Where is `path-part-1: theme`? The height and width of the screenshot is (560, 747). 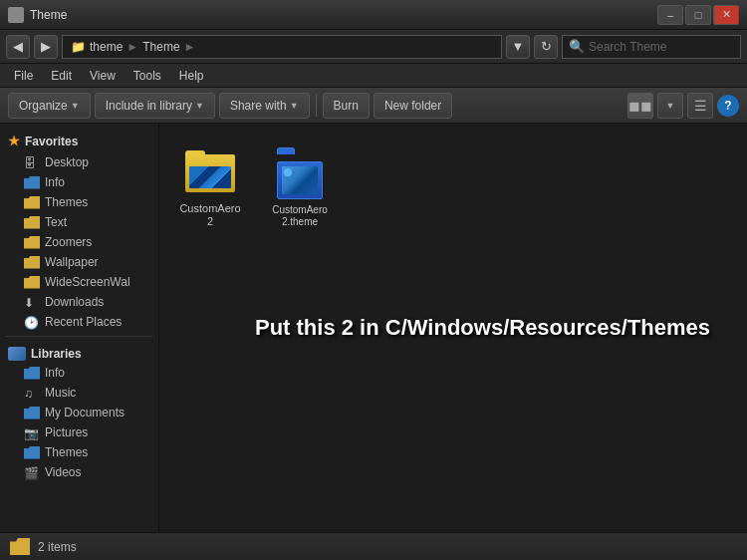 path-part-1: theme is located at coordinates (106, 47).